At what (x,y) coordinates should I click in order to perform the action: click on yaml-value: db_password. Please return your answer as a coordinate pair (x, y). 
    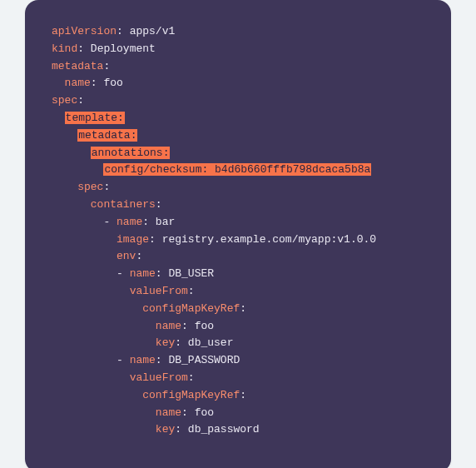
    Looking at the image, I should click on (224, 430).